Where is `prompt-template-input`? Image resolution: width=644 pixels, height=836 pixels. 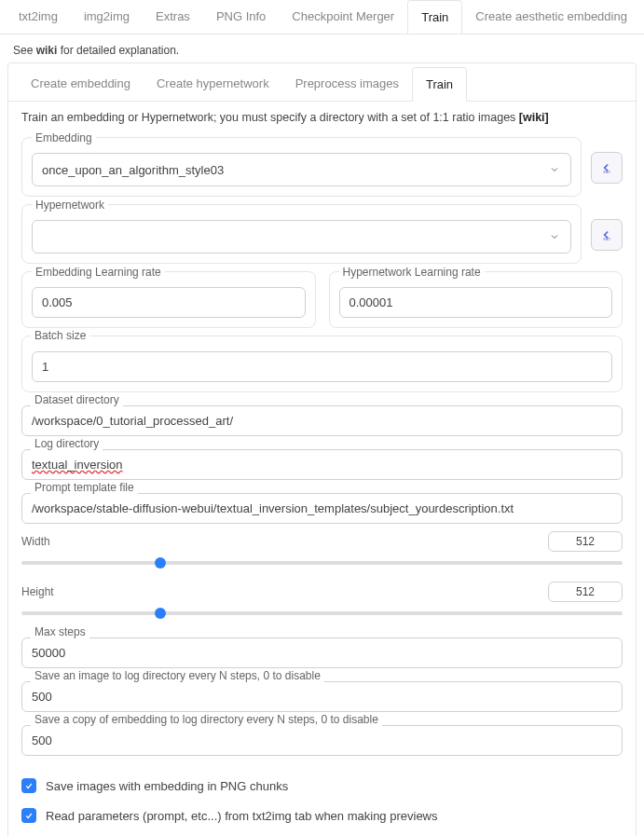
prompt-template-input is located at coordinates (322, 509).